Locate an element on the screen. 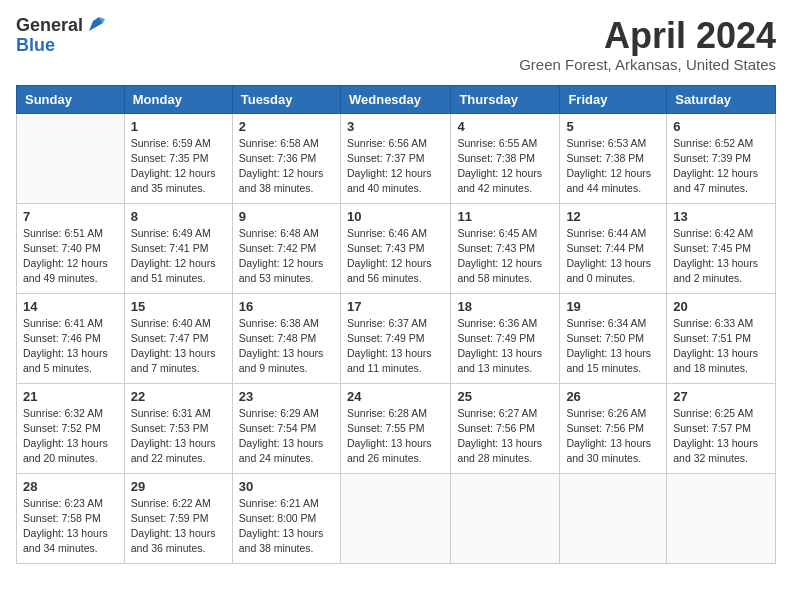 This screenshot has height=612, width=792. table-row: 17Sunrise: 6:37 AMSunset: 7:49 PMDayligh… is located at coordinates (395, 338).